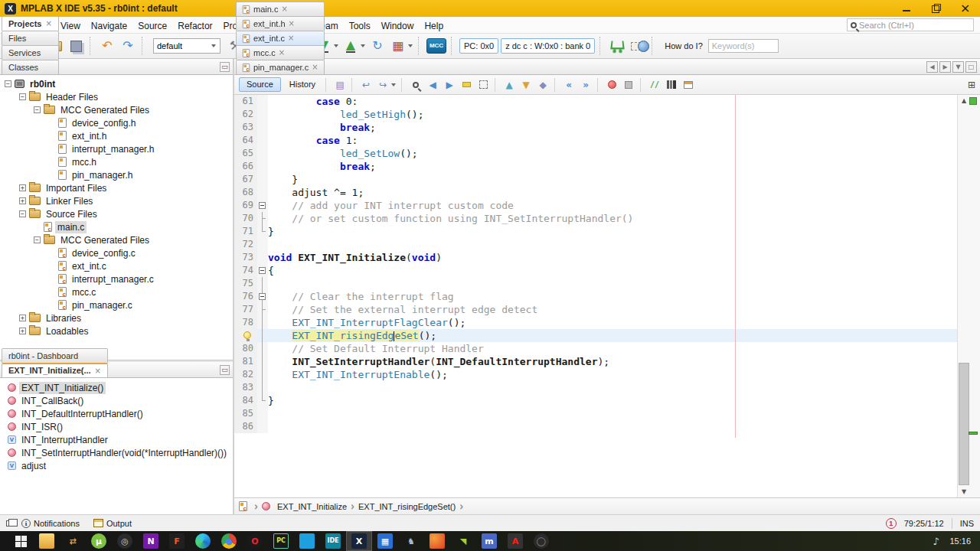  What do you see at coordinates (280, 9) in the screenshot?
I see `editor-tab-main.c: main.c×` at bounding box center [280, 9].